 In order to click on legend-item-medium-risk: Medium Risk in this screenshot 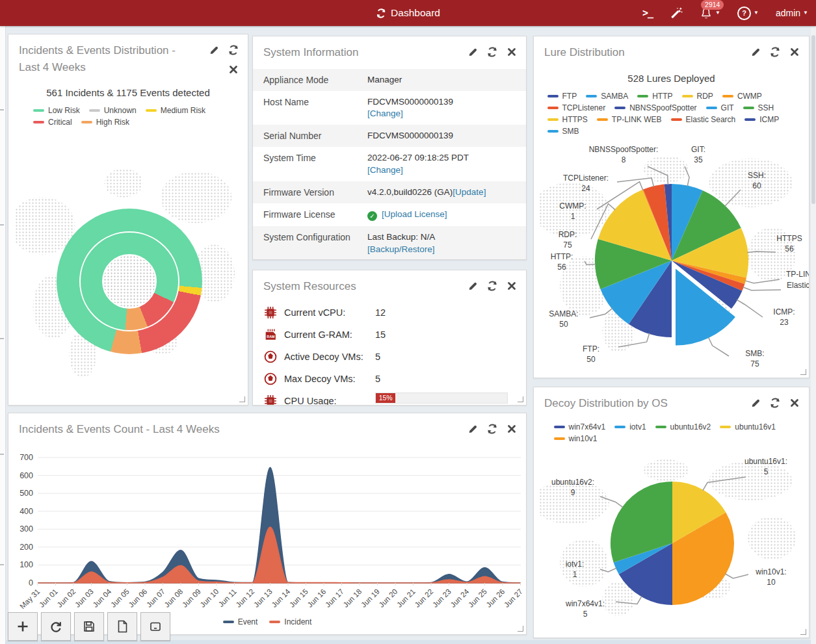, I will do `click(176, 110)`.